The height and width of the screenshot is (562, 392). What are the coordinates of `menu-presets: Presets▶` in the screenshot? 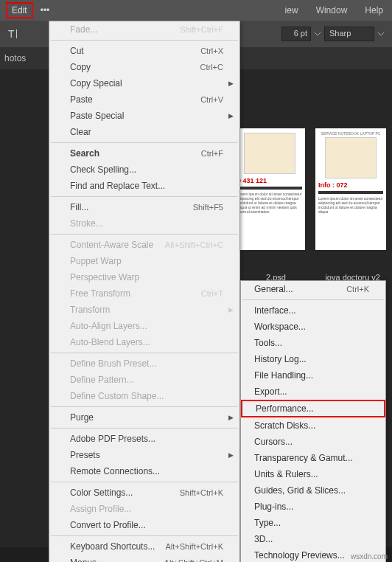 It's located at (144, 455).